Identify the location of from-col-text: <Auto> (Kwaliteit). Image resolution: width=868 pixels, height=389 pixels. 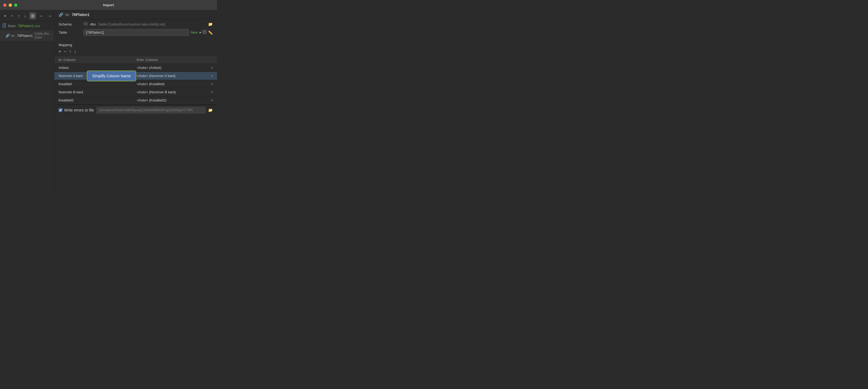
(151, 84).